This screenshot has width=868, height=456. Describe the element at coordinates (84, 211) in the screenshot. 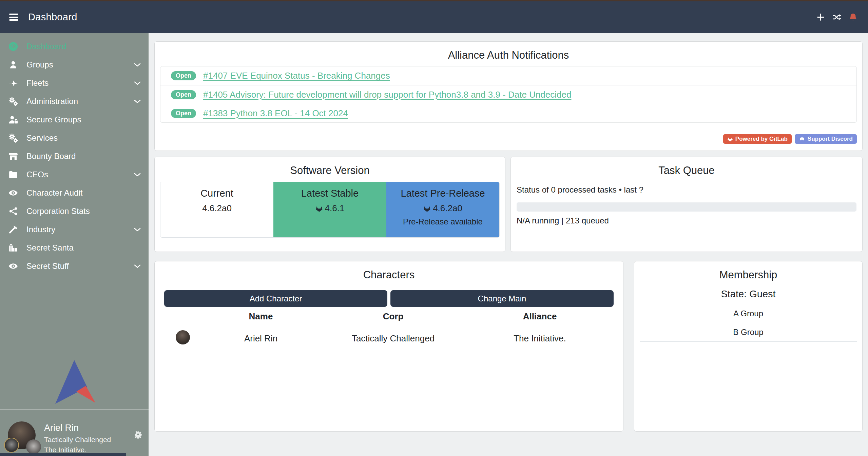

I see `sidebar-item-label: Corporation Stats` at that location.